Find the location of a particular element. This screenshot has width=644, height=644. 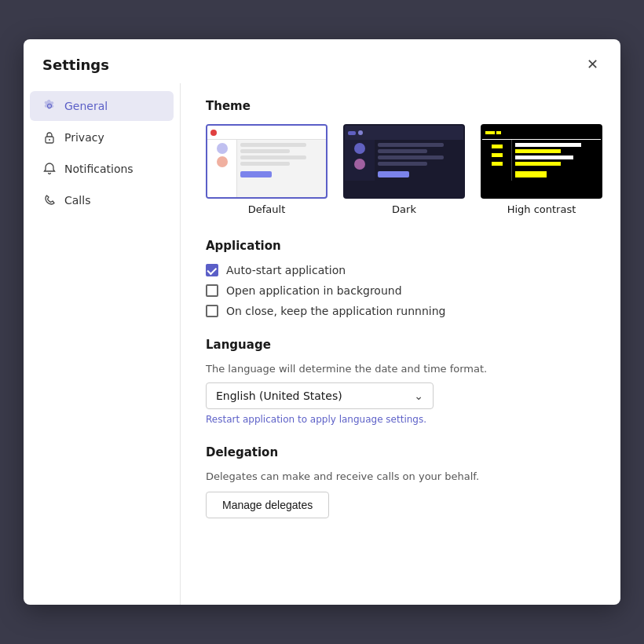

sidebar-label-privacy: Privacy is located at coordinates (85, 137).